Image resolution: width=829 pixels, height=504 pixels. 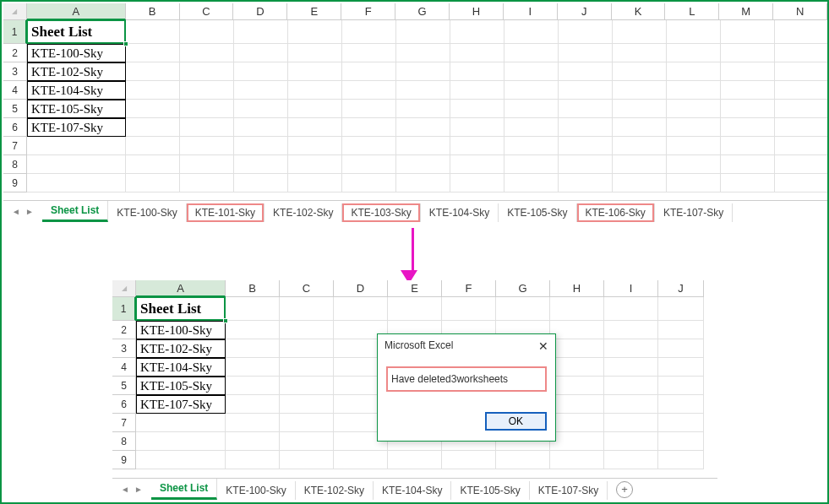 I want to click on column-header: G, so click(x=423, y=12).